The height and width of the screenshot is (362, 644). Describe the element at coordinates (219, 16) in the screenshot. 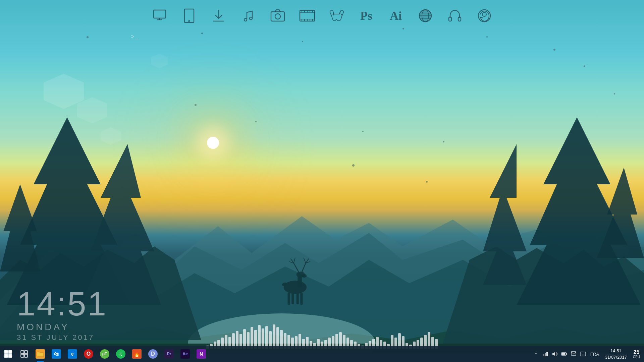

I see `desktop-icon-download` at that location.